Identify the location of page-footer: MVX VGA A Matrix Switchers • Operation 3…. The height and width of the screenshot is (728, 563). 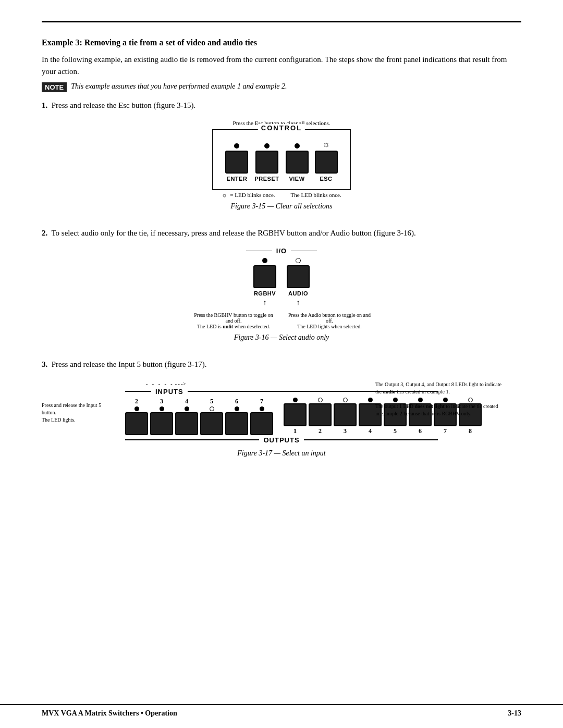
(282, 711).